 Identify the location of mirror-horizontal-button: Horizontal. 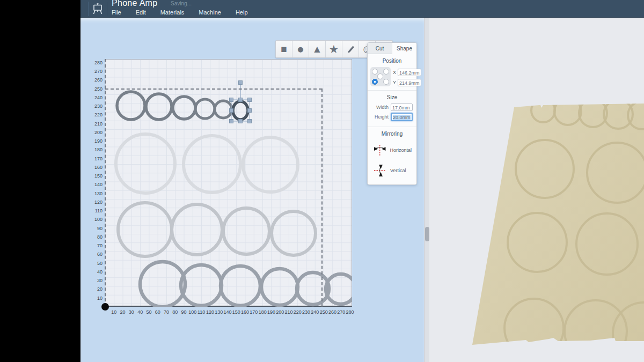
(392, 150).